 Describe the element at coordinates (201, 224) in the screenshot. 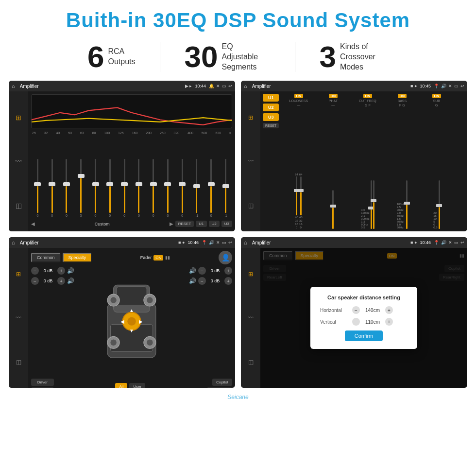

I see `u1-btn-1: U1` at that location.